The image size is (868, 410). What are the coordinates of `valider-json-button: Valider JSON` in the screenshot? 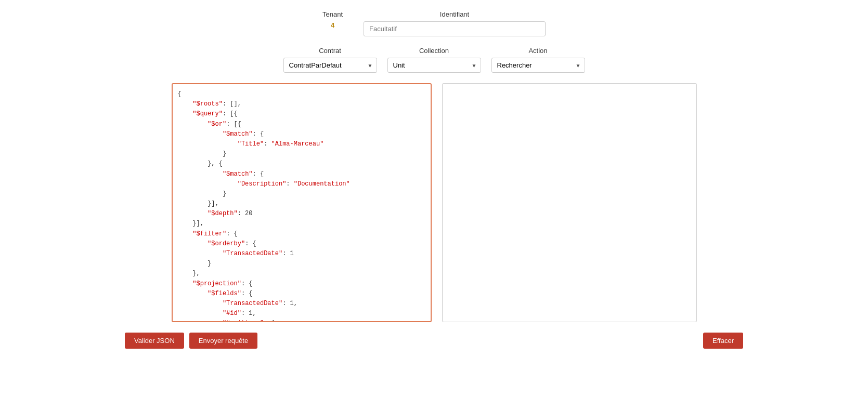 It's located at (154, 341).